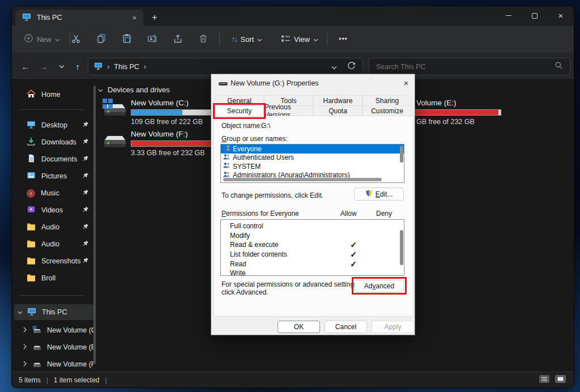  I want to click on share-button, so click(178, 39).